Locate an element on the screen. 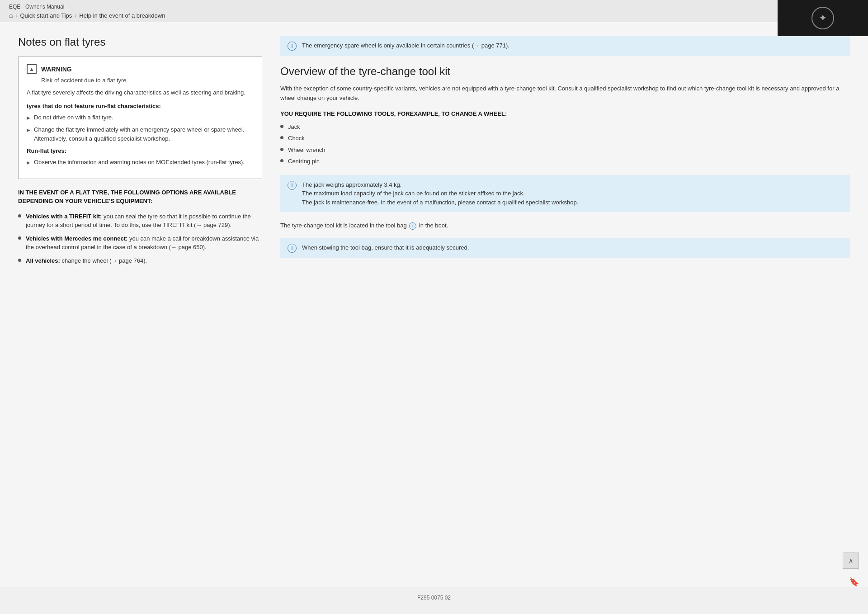 The image size is (868, 614). logo-area is located at coordinates (823, 18).